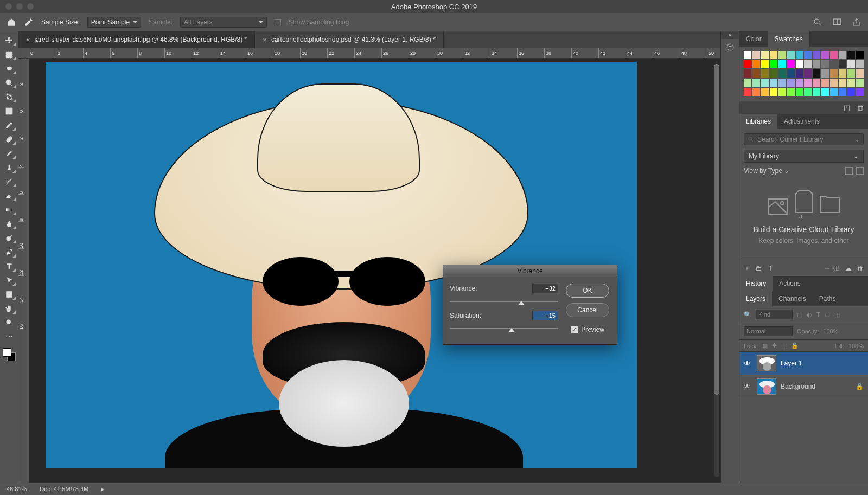 The height and width of the screenshot is (495, 868). What do you see at coordinates (137, 40) in the screenshot?
I see `document-tab: ×jared-sluyter-das6NrjLoM0-unsplash.jpg …` at bounding box center [137, 40].